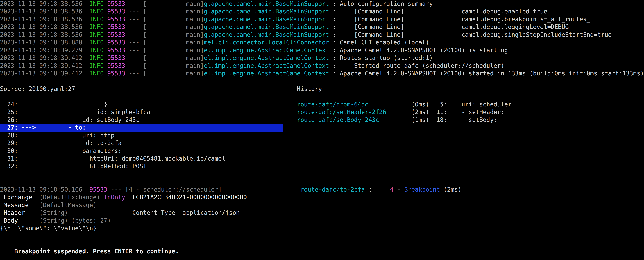 The width and height of the screenshot is (644, 260). Describe the element at coordinates (310, 89) in the screenshot. I see `history-panel-title: History` at that location.